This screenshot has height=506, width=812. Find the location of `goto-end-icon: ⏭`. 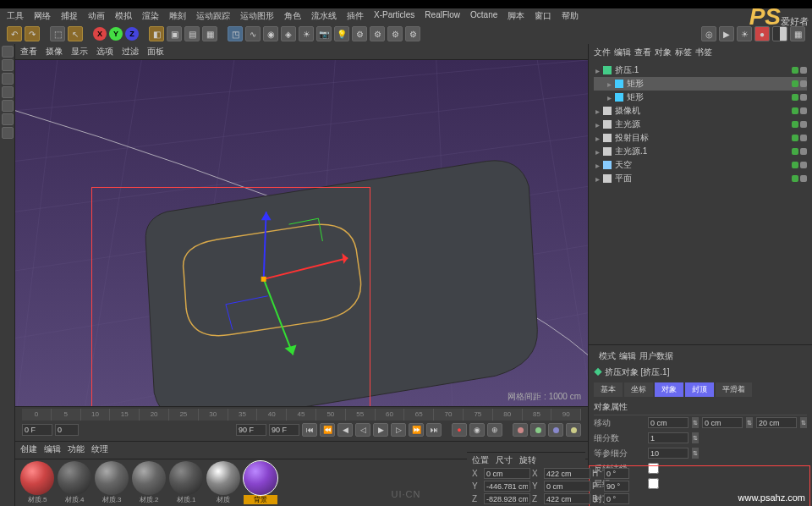

goto-end-icon: ⏭ is located at coordinates (434, 430).